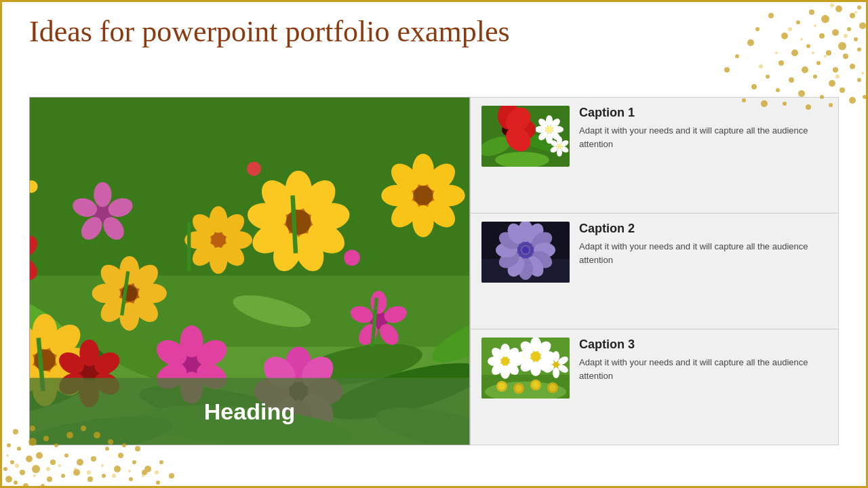 Image resolution: width=868 pixels, height=488 pixels. I want to click on caption-item-1: Caption 1 Adapt it with your needs and i…, so click(654, 156).